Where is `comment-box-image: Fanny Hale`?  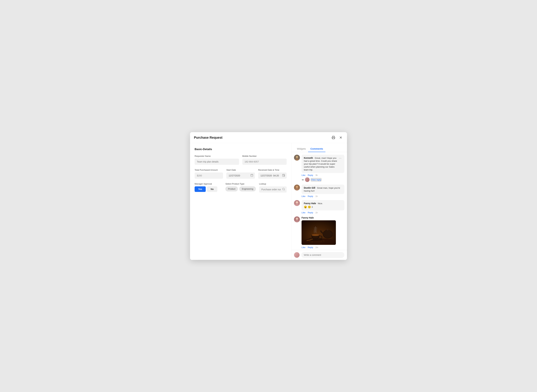
comment-box-image: Fanny Hale is located at coordinates (323, 231).